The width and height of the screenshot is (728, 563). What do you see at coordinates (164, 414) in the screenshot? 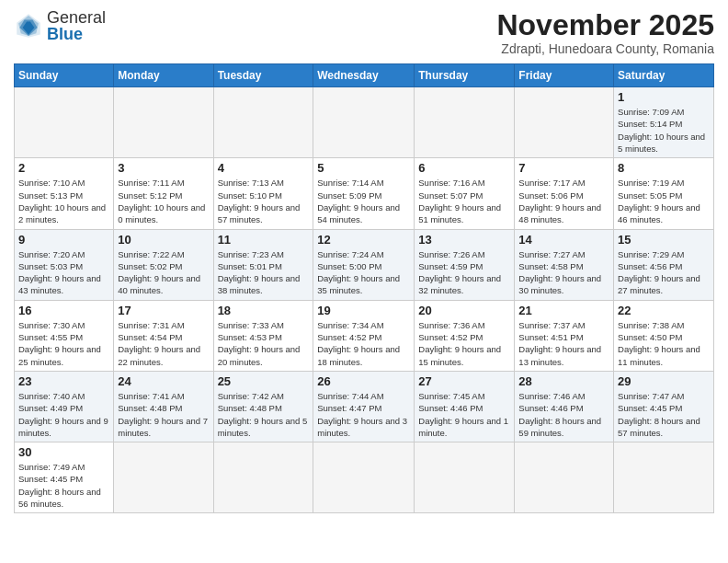
I see `day-info: Sunrise: 7:41 AM Sunset: 4:48 PM Dayligh…` at bounding box center [164, 414].